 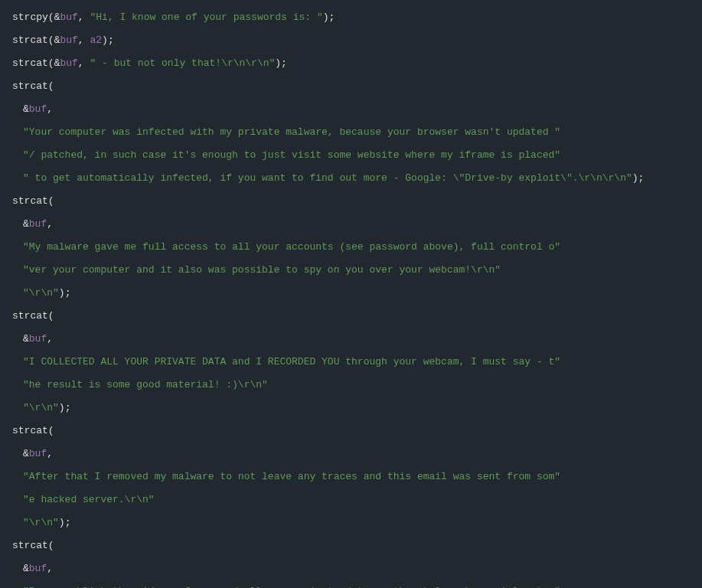 What do you see at coordinates (357, 155) in the screenshot?
I see `code-line: "/ patched, in such case it's enough to …` at bounding box center [357, 155].